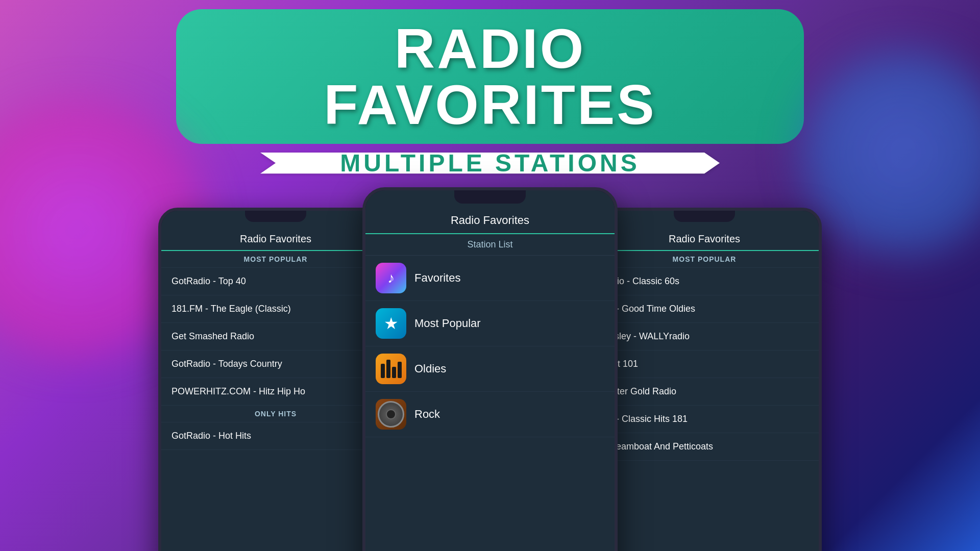 This screenshot has width=980, height=551. Describe the element at coordinates (704, 216) in the screenshot. I see `right-phone-notch` at that location.